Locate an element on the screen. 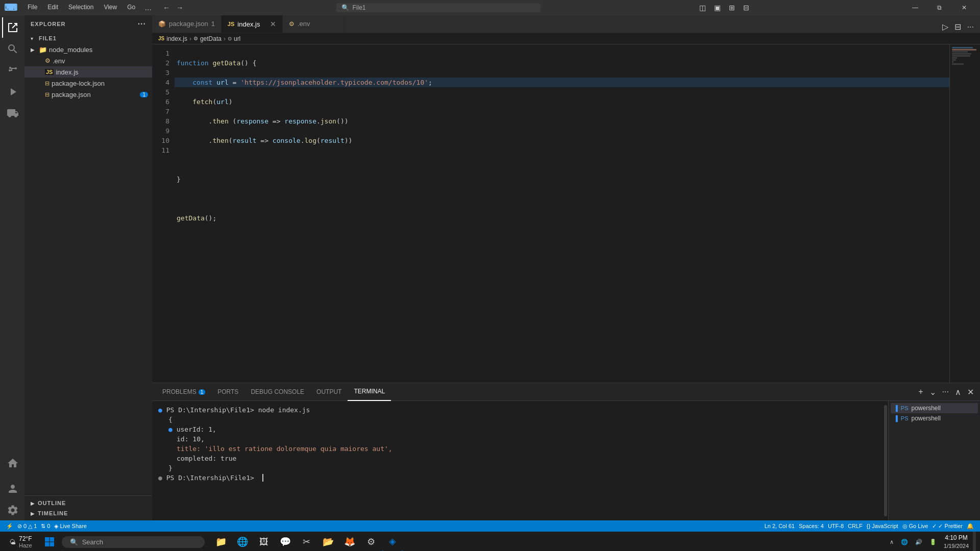 The width and height of the screenshot is (980, 551). breadcrumb-variable: url is located at coordinates (237, 39).